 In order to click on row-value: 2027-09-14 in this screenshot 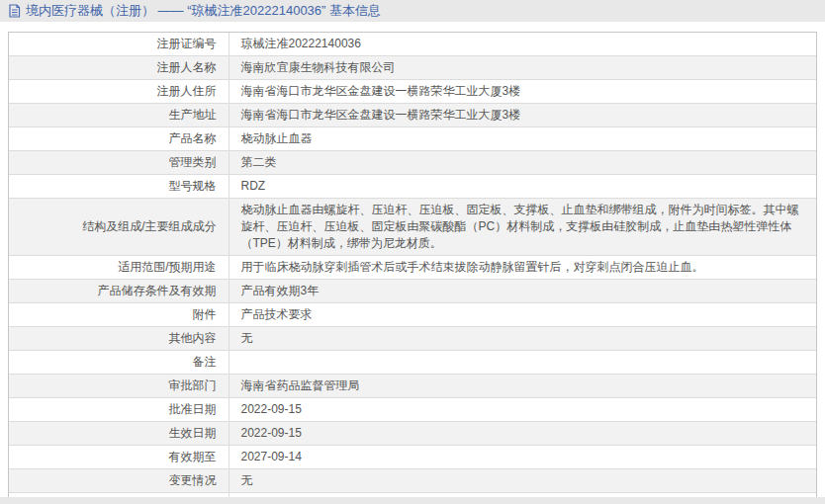, I will do `click(522, 458)`.